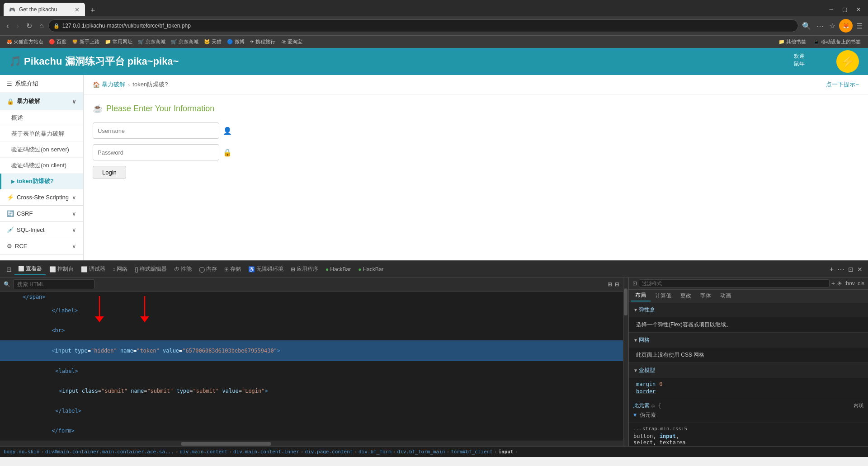 The height and width of the screenshot is (466, 868). I want to click on right-tab-animations: 动画, so click(726, 296).